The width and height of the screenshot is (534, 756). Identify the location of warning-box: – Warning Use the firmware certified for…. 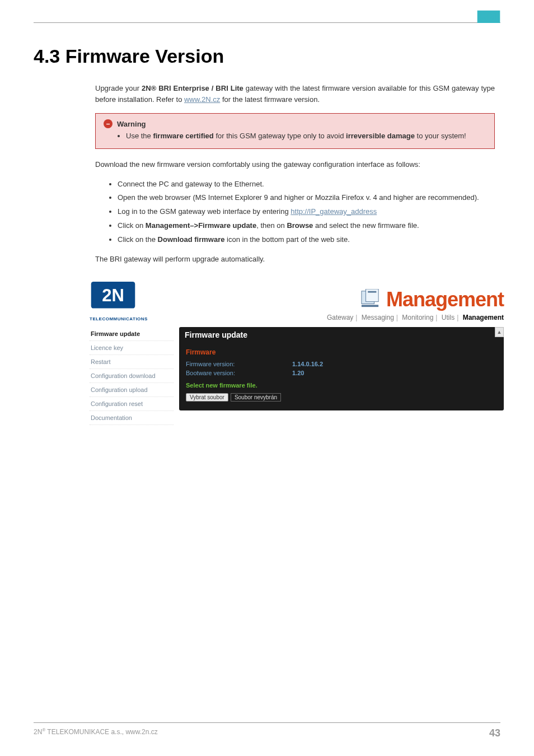
(295, 131).